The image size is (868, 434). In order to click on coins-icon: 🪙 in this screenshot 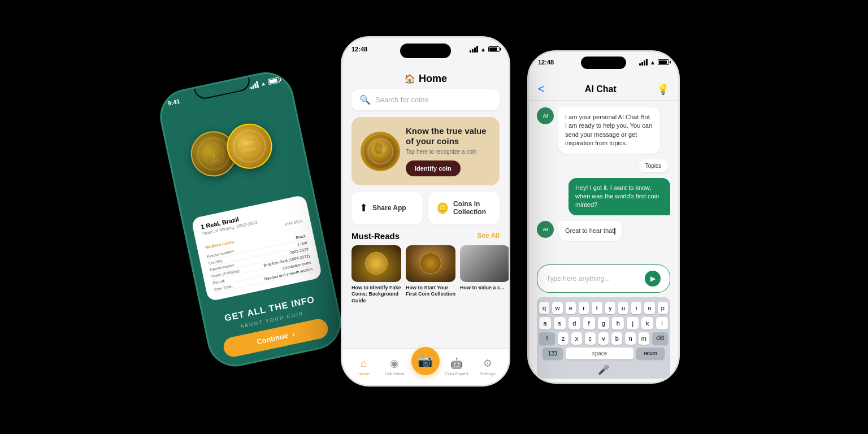, I will do `click(442, 208)`.